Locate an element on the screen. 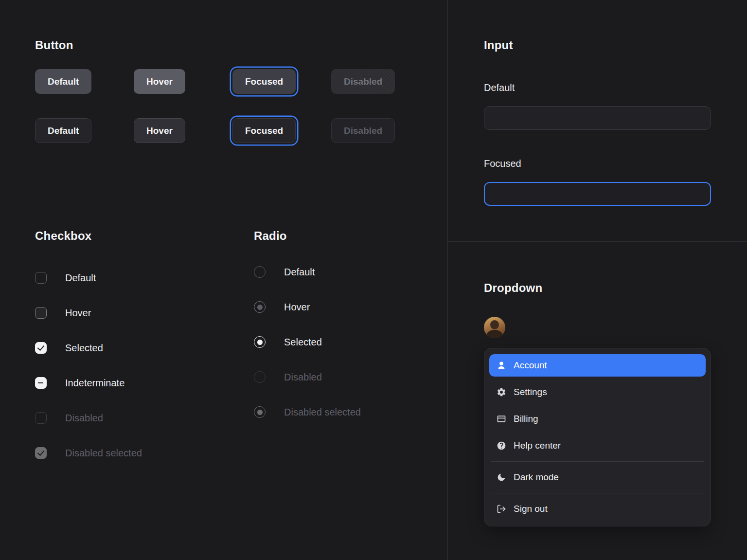 This screenshot has height=560, width=747. button-filled-focused: Focused is located at coordinates (264, 82).